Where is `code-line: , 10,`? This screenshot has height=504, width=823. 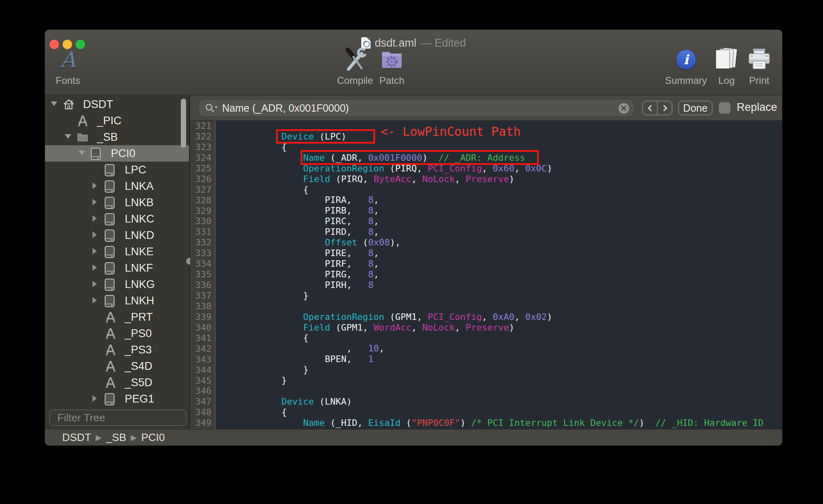 code-line: , 10, is located at coordinates (499, 349).